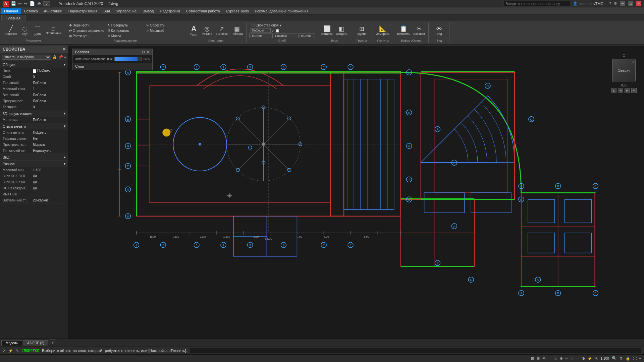  Describe the element at coordinates (639, 4) in the screenshot. I see `win-close: ✕` at that location.